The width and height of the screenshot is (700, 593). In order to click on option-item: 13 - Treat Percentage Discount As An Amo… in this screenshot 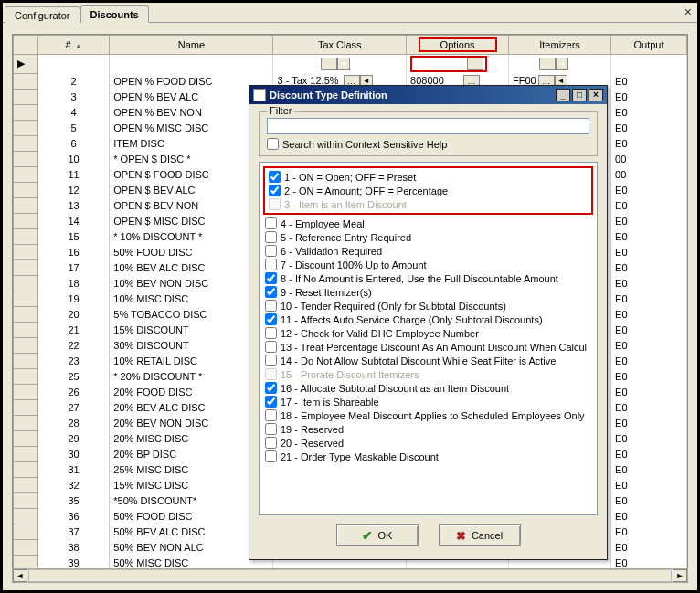, I will do `click(428, 347)`.